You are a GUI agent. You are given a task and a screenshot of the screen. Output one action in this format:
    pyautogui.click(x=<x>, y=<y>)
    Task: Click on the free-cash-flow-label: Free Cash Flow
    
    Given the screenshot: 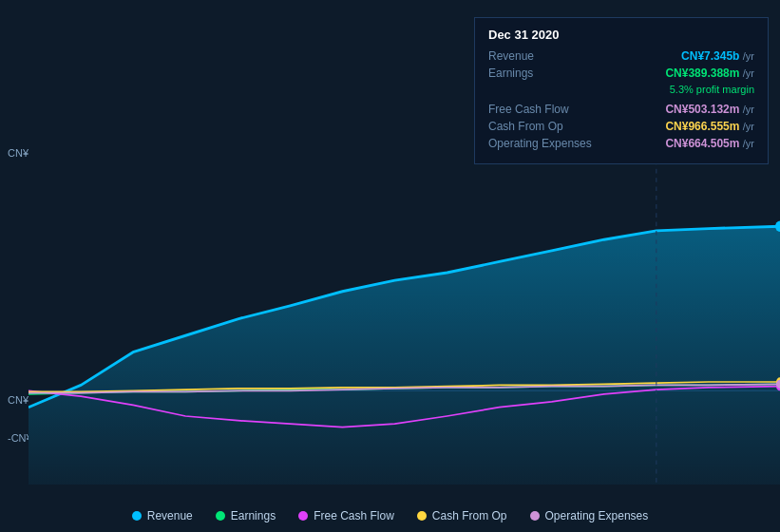 What is the action you would take?
    pyautogui.click(x=528, y=109)
    